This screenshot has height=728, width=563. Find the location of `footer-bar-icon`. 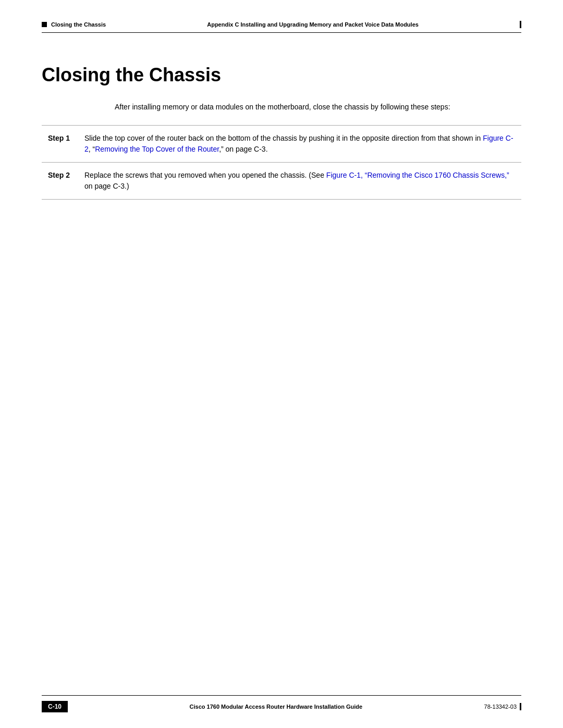

footer-bar-icon is located at coordinates (520, 707).